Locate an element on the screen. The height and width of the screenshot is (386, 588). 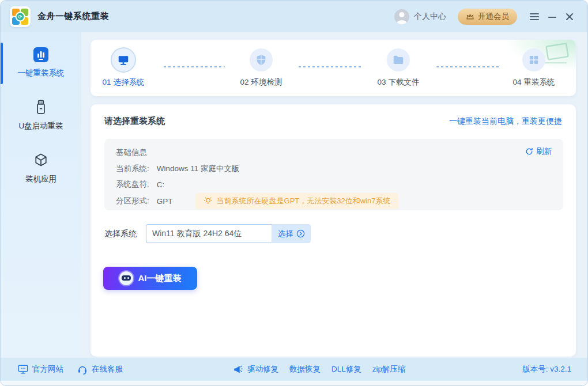
close-icon is located at coordinates (570, 17).